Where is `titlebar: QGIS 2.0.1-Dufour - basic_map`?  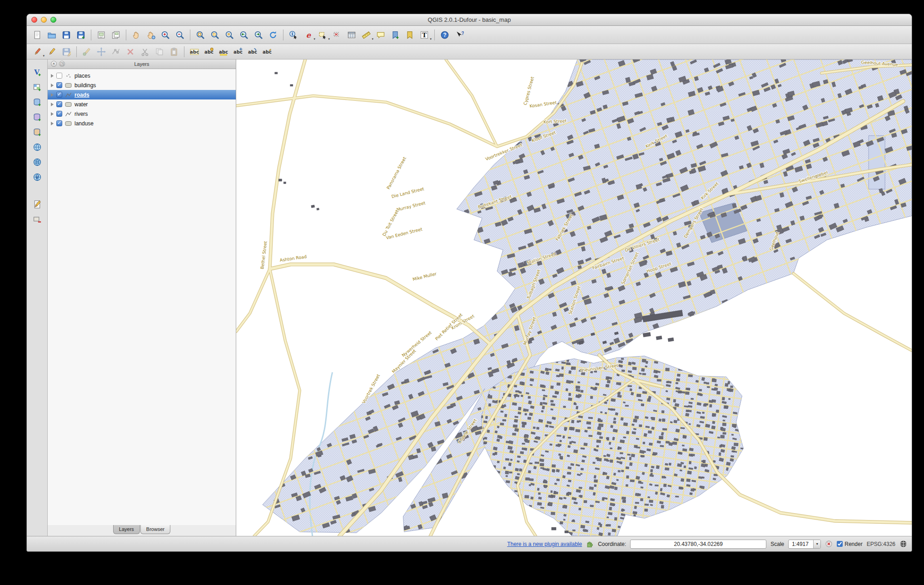
titlebar: QGIS 2.0.1-Dufour - basic_map is located at coordinates (469, 20).